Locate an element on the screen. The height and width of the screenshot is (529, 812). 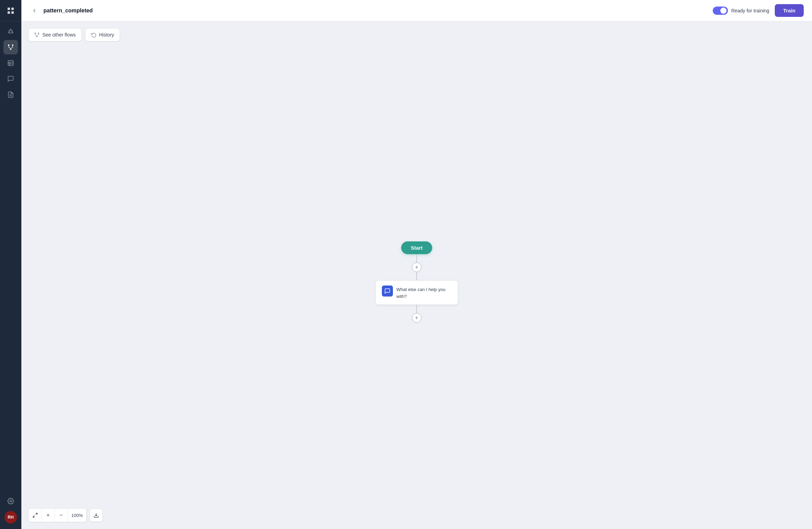
settings-icon is located at coordinates (11, 501).